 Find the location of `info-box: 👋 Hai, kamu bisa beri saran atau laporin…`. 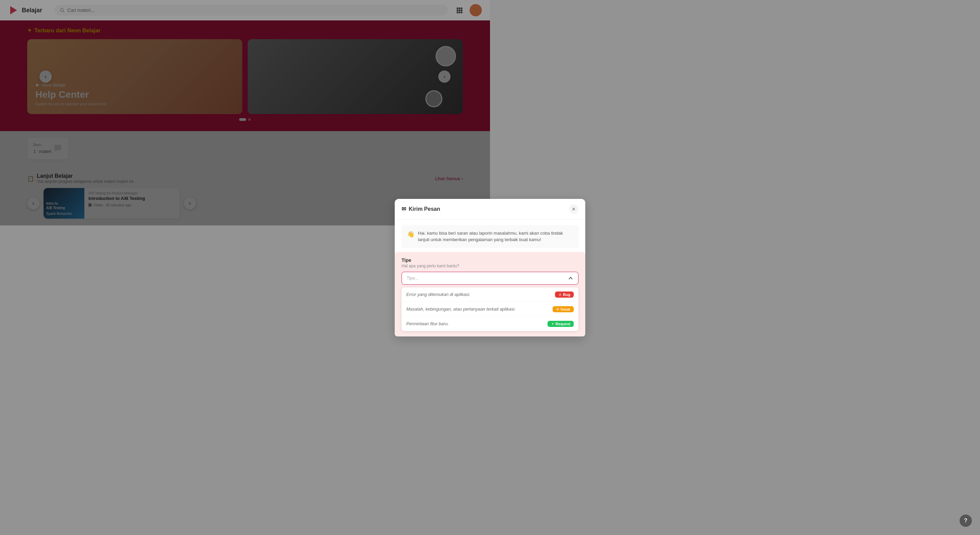

info-box: 👋 Hai, kamu bisa beri saran atau laporin… is located at coordinates (446, 236).